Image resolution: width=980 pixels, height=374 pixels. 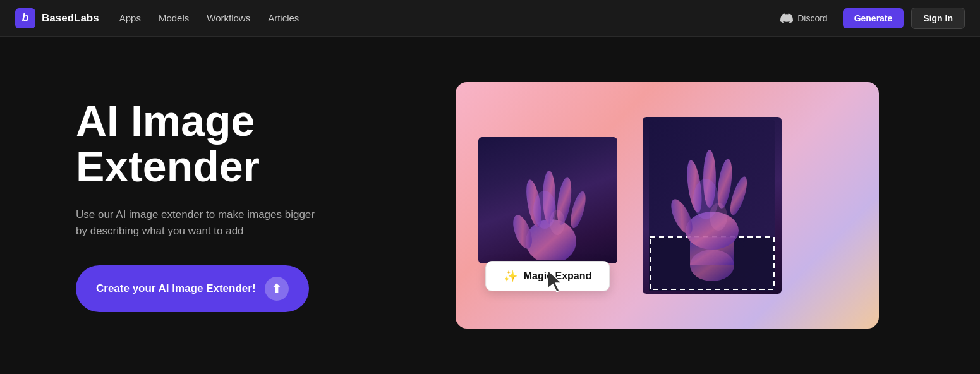 What do you see at coordinates (712, 205) in the screenshot?
I see `expanded-image` at bounding box center [712, 205].